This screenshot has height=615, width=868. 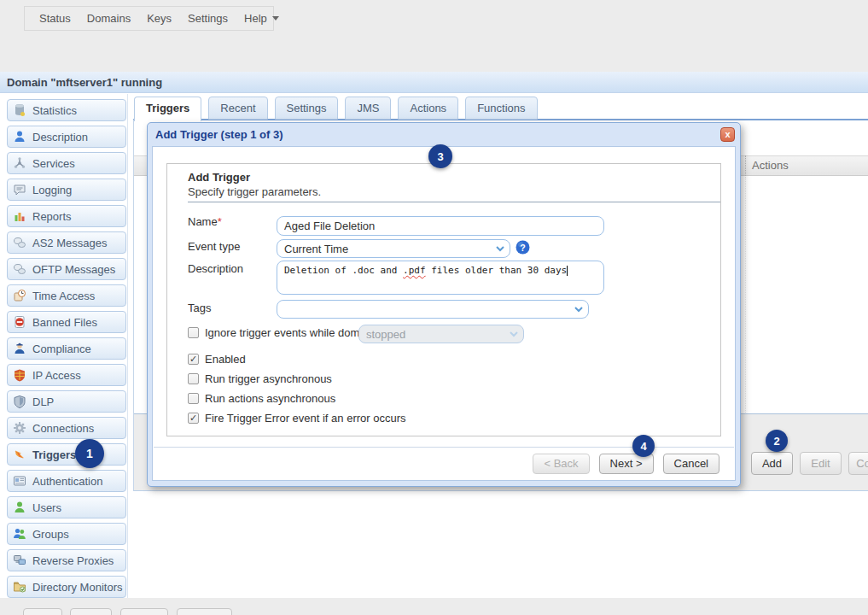 What do you see at coordinates (67, 137) in the screenshot?
I see `sidebar-item-description: Description` at bounding box center [67, 137].